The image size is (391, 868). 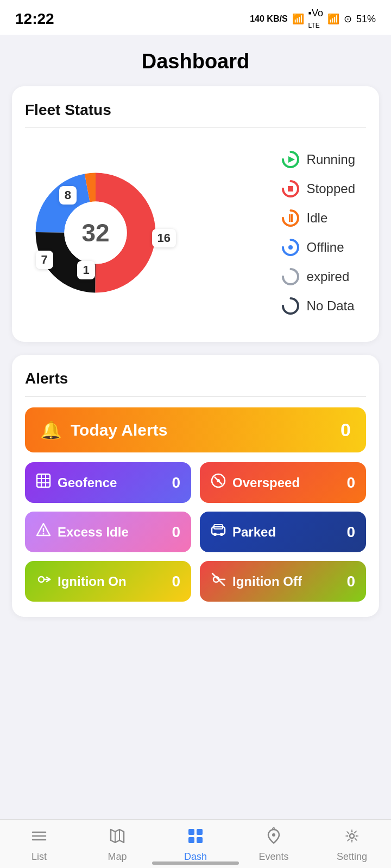 I want to click on geofence-icon, so click(x=43, y=483).